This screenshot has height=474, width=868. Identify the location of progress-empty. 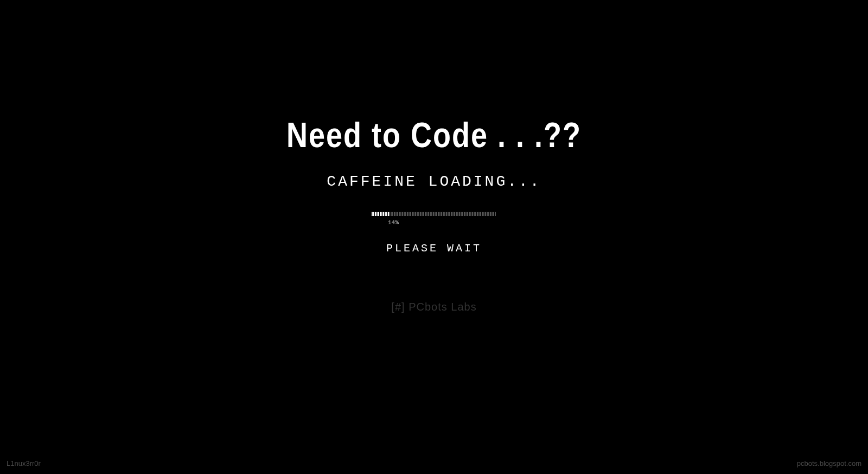
(443, 214).